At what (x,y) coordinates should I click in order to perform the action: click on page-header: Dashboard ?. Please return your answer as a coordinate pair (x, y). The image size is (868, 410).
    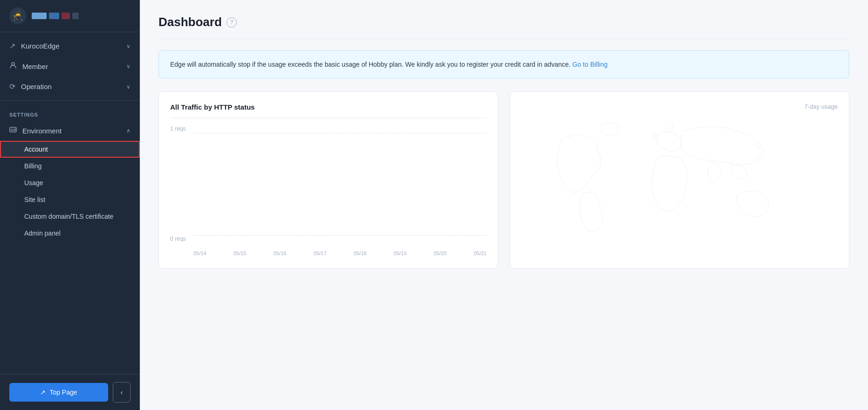
    Looking at the image, I should click on (504, 27).